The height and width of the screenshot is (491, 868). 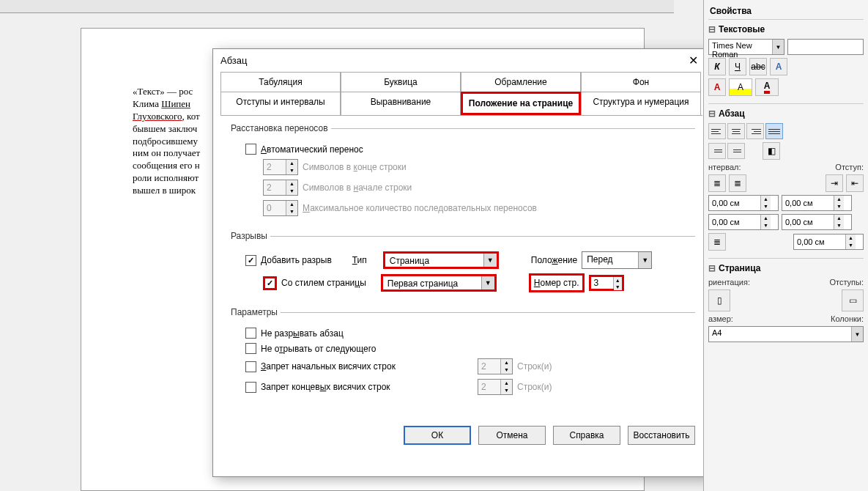 I want to click on page-properties-group: Страница риентация: Отступы: ▯ ▭ азмер: …, so click(x=786, y=303).